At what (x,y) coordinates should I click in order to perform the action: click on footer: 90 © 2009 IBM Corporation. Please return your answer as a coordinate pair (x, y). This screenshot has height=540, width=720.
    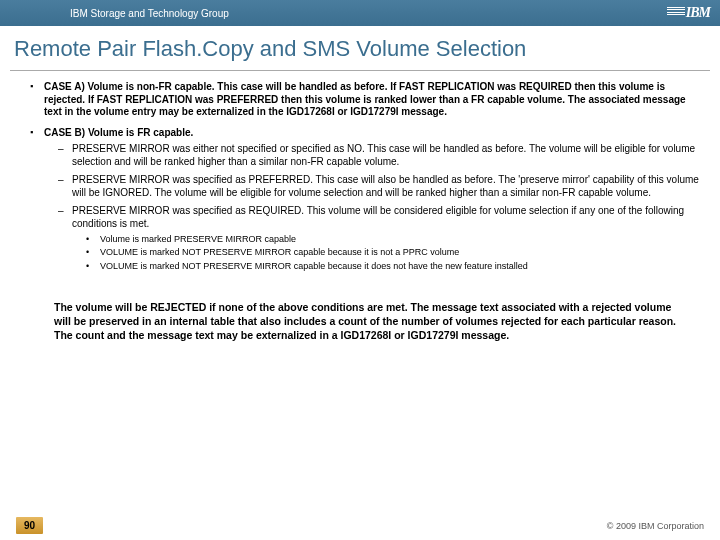
    Looking at the image, I should click on (360, 526).